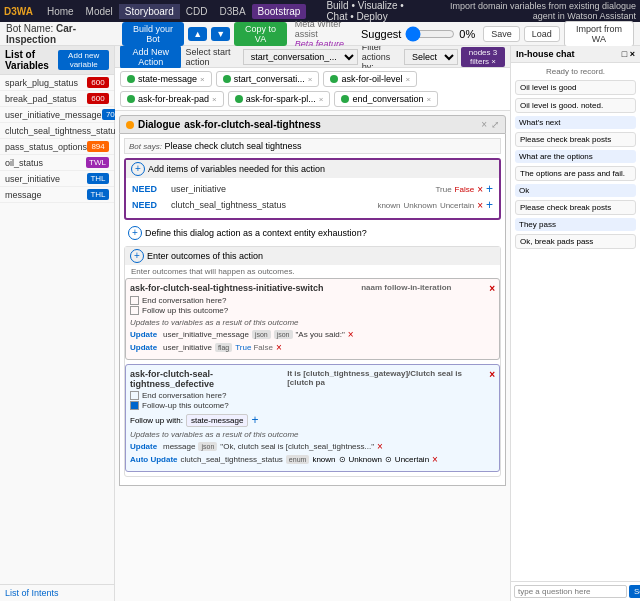  I want to click on list-item: pass_status_options 894, so click(57, 147).